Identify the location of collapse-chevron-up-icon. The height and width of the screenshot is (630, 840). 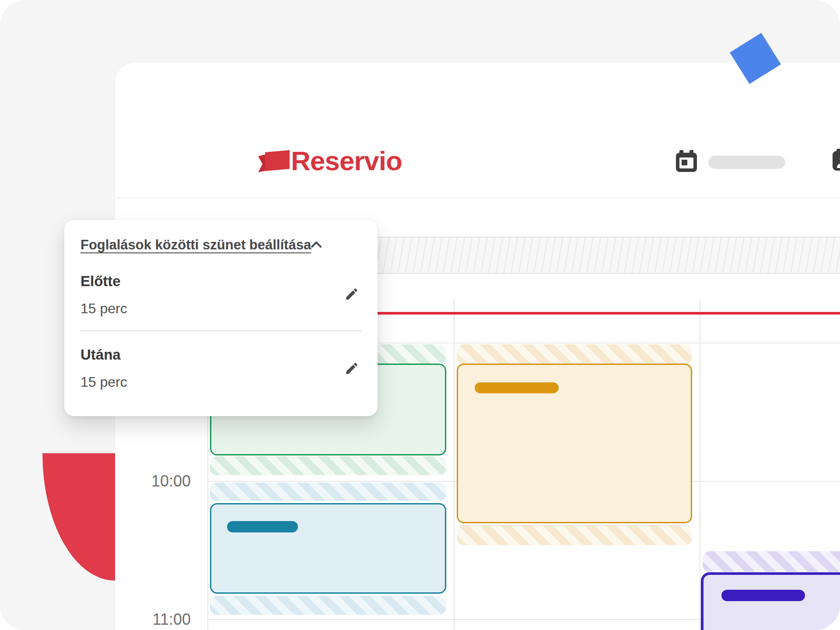
(316, 245).